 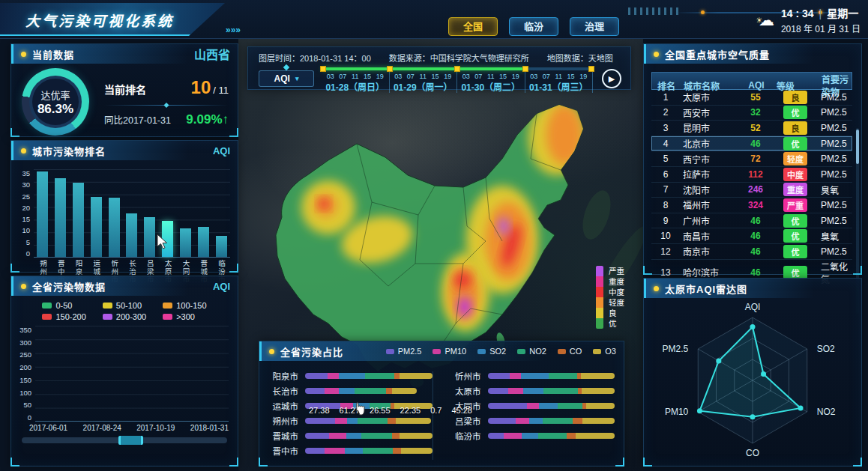 I want to click on table-row: 3昆明市52良PM2.5, so click(x=752, y=129).